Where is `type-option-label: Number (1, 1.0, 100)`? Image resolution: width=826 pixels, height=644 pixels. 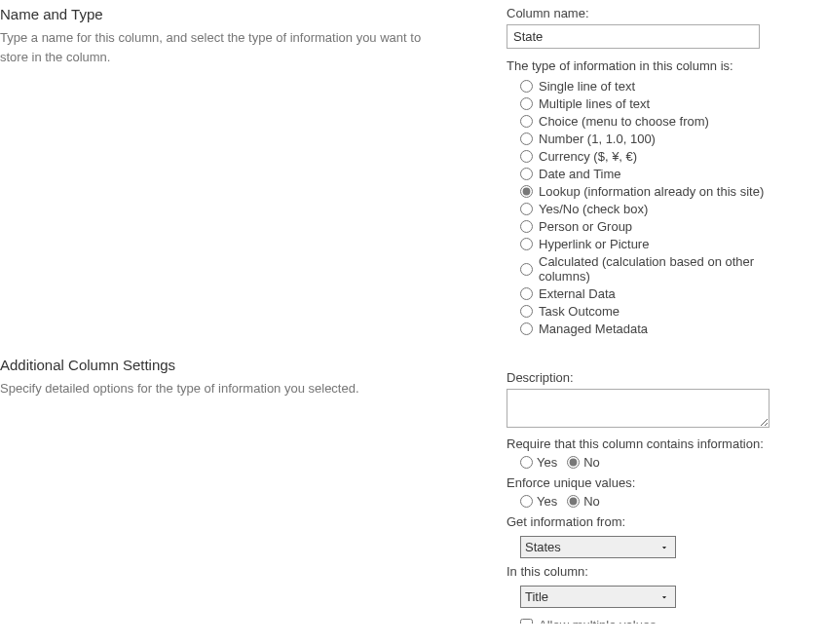
type-option-label: Number (1, 1.0, 100) is located at coordinates (597, 138).